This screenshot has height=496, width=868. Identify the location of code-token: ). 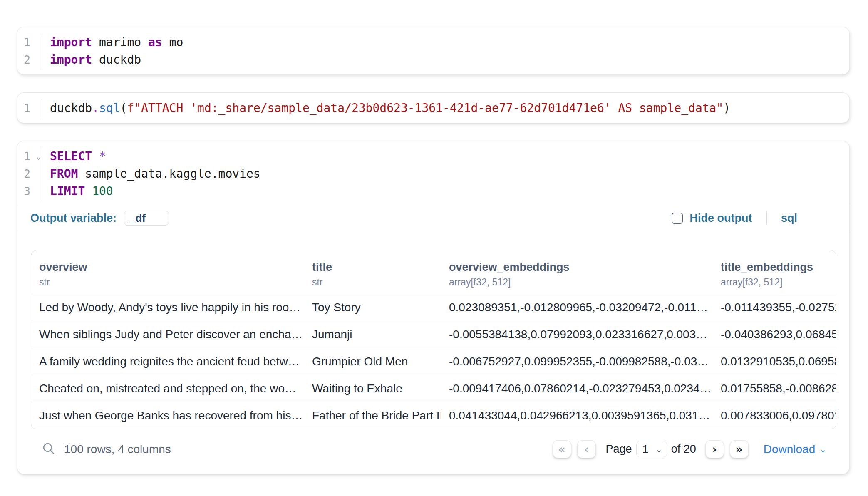
(727, 108).